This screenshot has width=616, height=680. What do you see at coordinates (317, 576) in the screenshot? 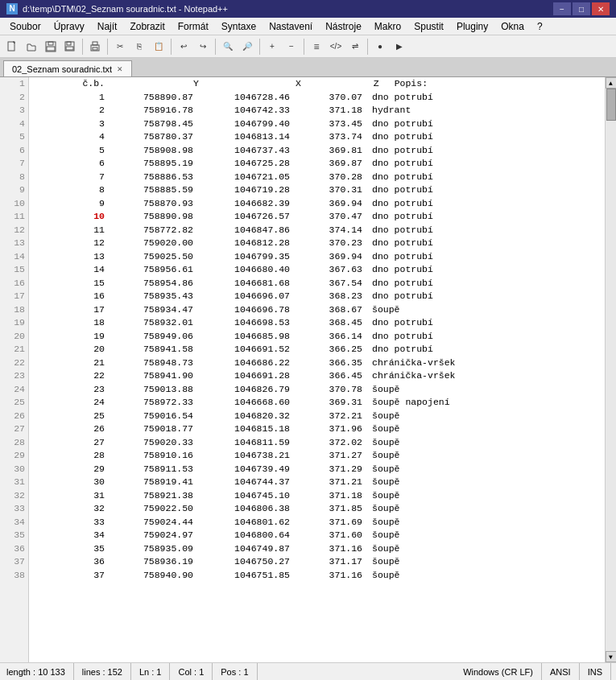
I see `table-row: 37758940.901046751.85371.16šoupě` at bounding box center [317, 576].